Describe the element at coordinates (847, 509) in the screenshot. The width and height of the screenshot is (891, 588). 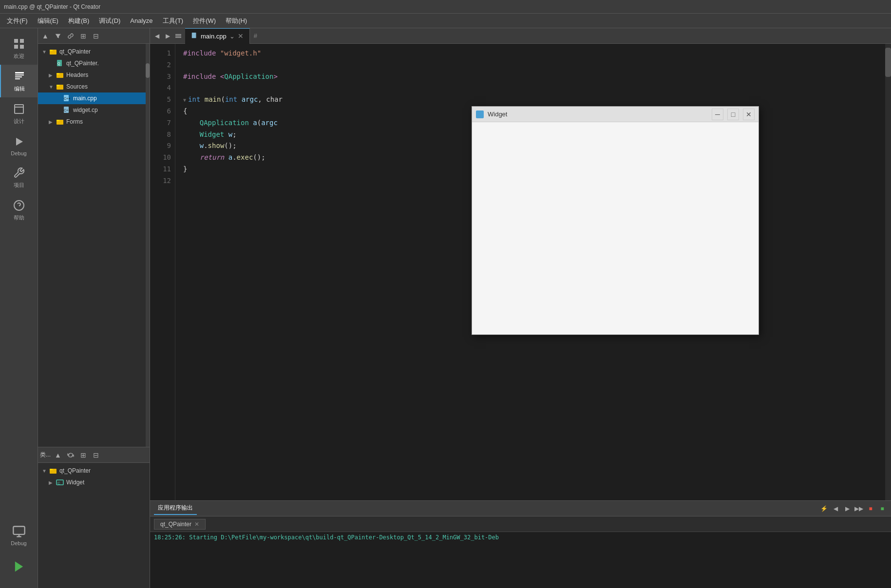
I see `output-btn-next: ▶` at that location.